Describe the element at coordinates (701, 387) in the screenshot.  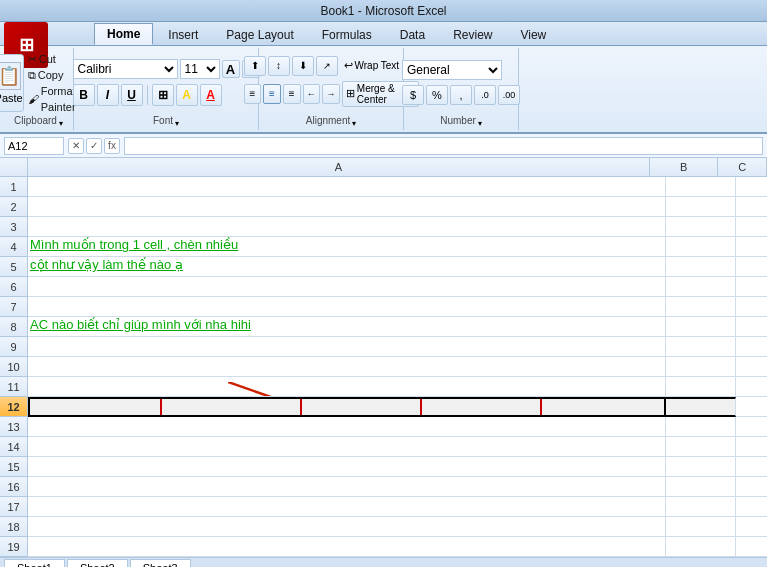
I see `cell-b11` at that location.